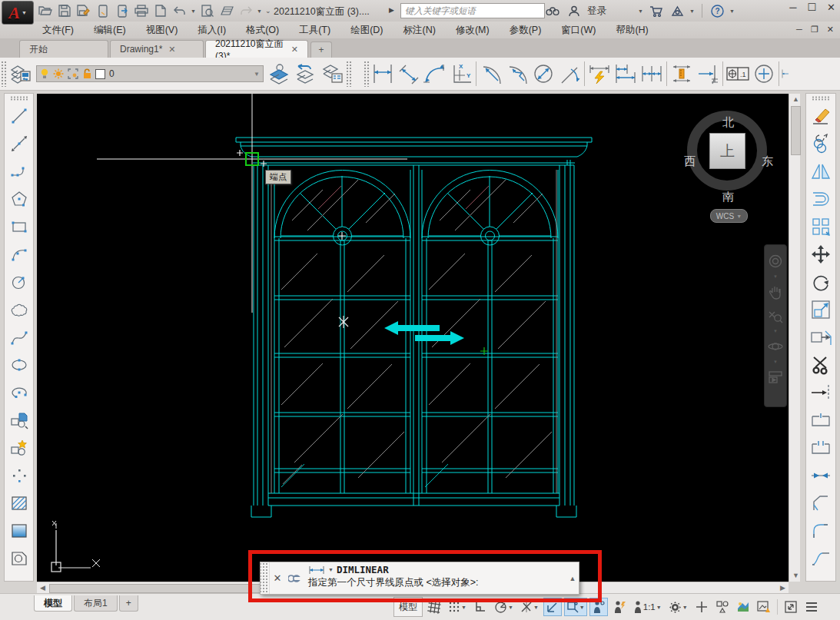  What do you see at coordinates (775, 316) in the screenshot?
I see `zoom-button` at bounding box center [775, 316].